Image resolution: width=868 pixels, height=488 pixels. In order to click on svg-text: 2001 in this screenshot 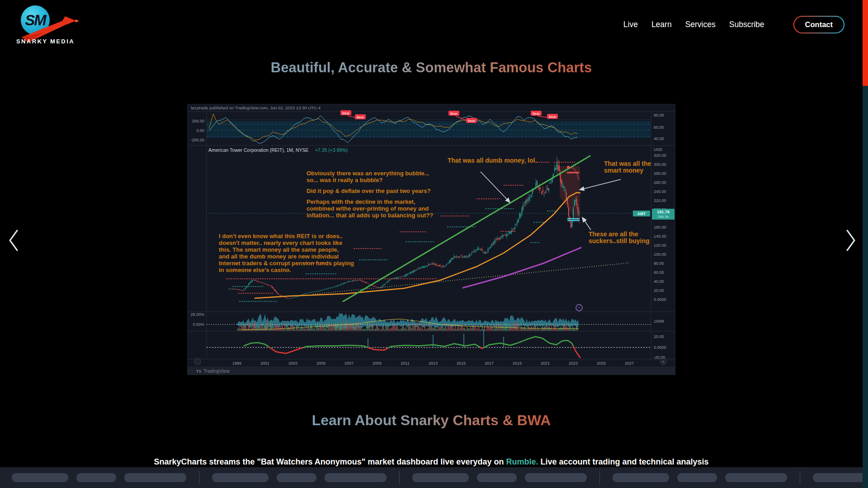, I will do `click(265, 363)`.